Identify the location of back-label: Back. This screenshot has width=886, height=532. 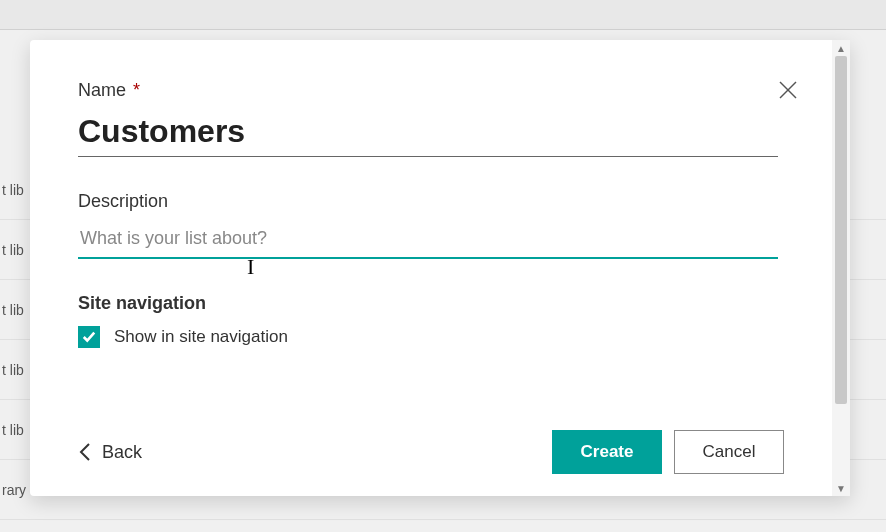
(122, 452).